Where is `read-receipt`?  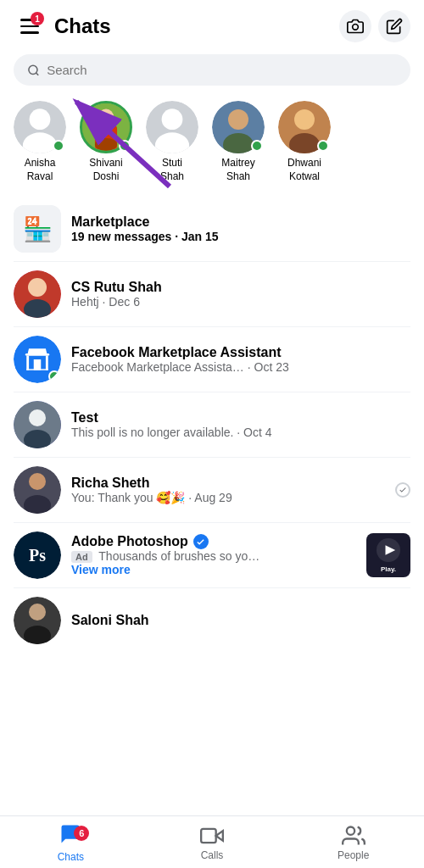 read-receipt is located at coordinates (403, 490).